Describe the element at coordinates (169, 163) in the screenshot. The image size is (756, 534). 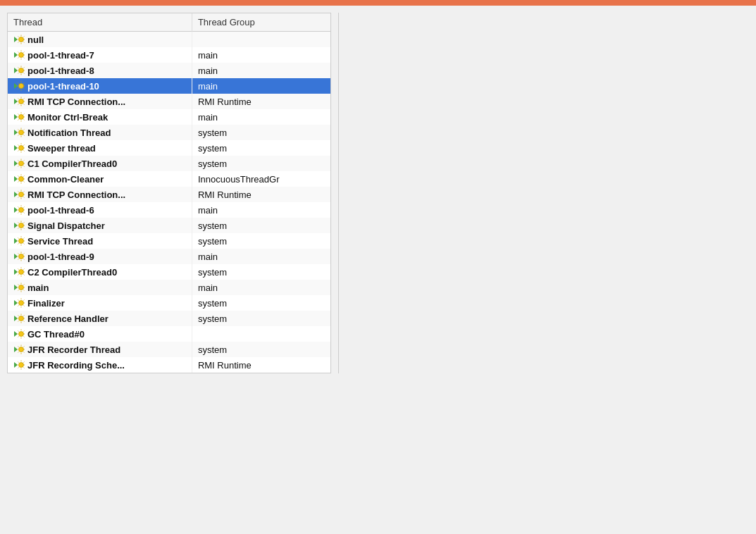
I see `table-row: C1 CompilerThread0 system` at that location.